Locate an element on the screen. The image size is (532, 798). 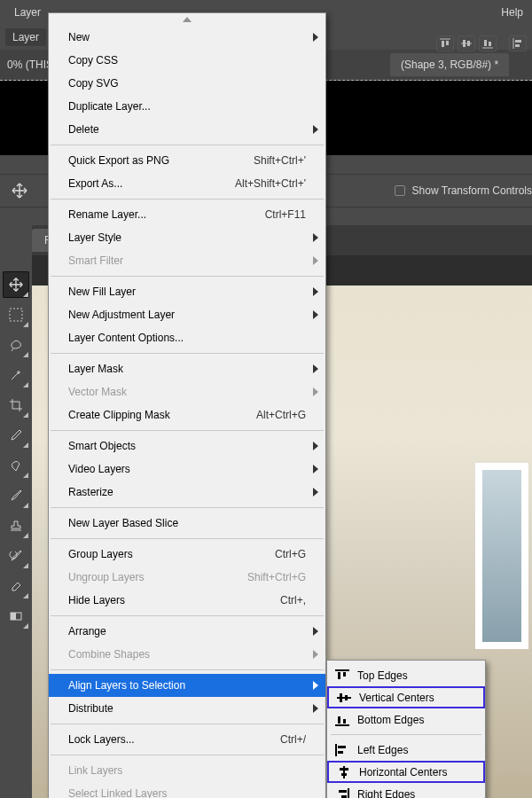
align-vcenter-icon is located at coordinates (466, 43).